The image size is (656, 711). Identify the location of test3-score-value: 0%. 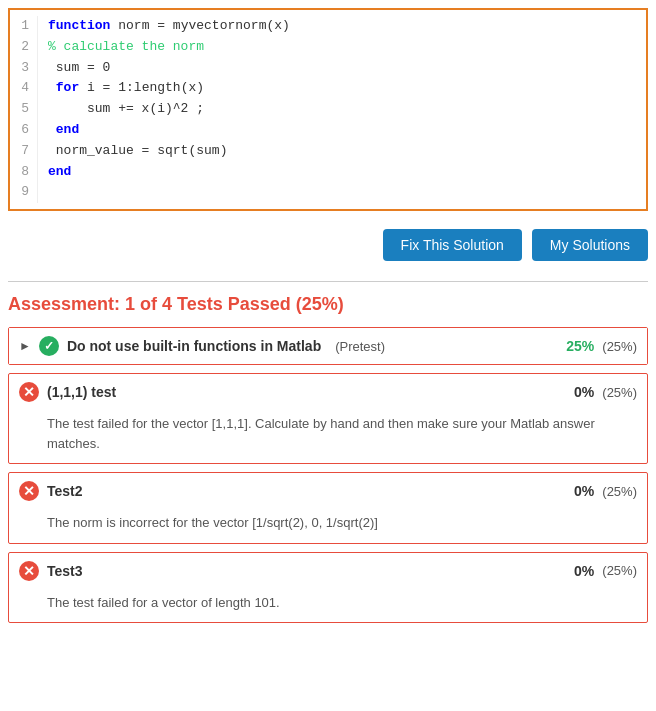
(584, 571).